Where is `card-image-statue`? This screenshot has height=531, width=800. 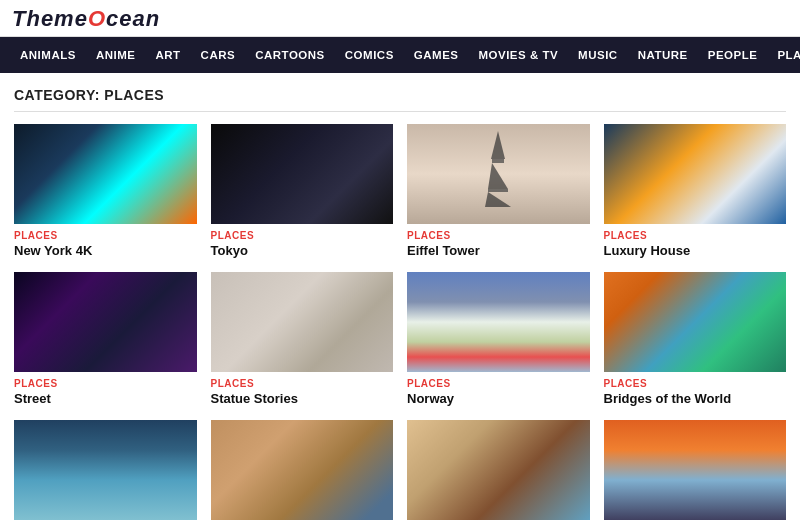
card-image-statue is located at coordinates (302, 322).